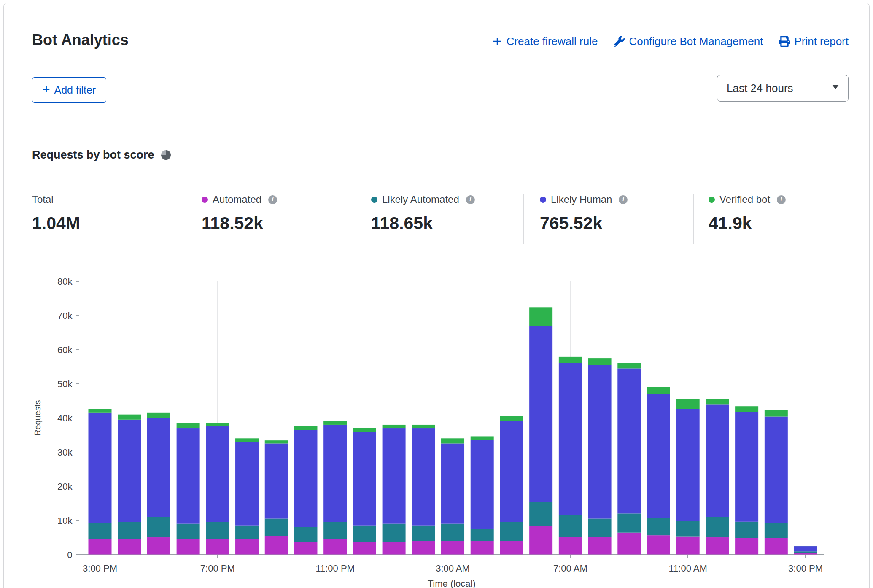 The width and height of the screenshot is (873, 588). What do you see at coordinates (712, 200) in the screenshot?
I see `verified-bot-dot` at bounding box center [712, 200].